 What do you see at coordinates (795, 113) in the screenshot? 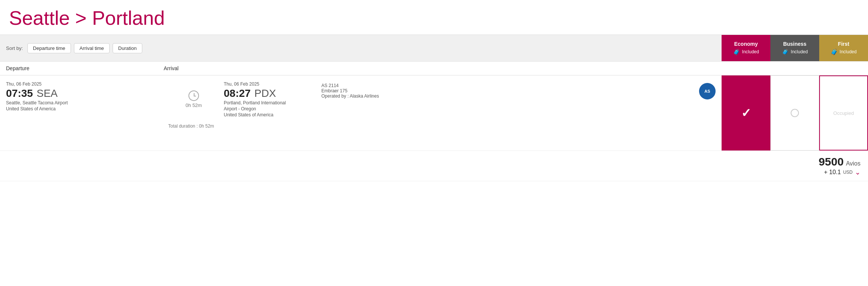
I see `class-cells: ✓ Occupied` at bounding box center [795, 113].